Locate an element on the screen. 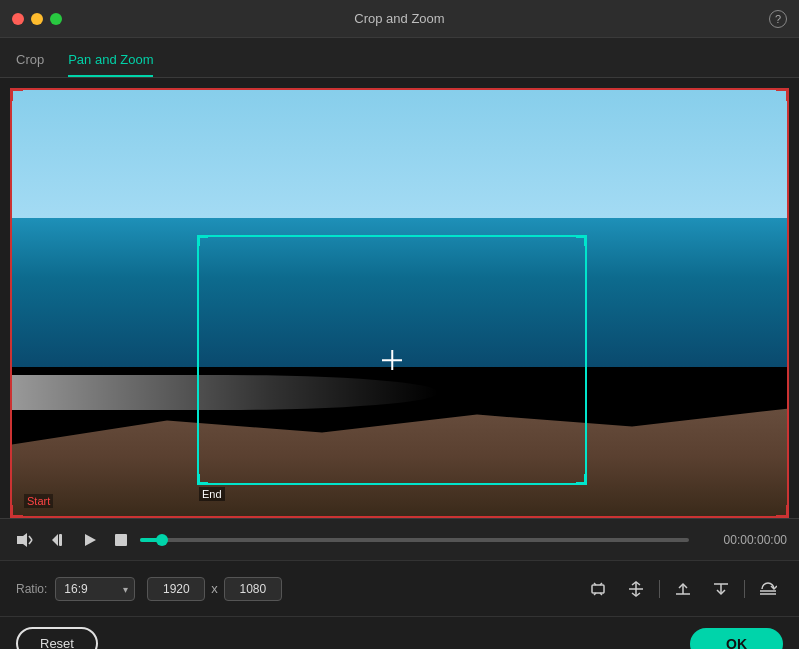 Image resolution: width=799 pixels, height=649 pixels. frame-corner-bl is located at coordinates (17, 511).